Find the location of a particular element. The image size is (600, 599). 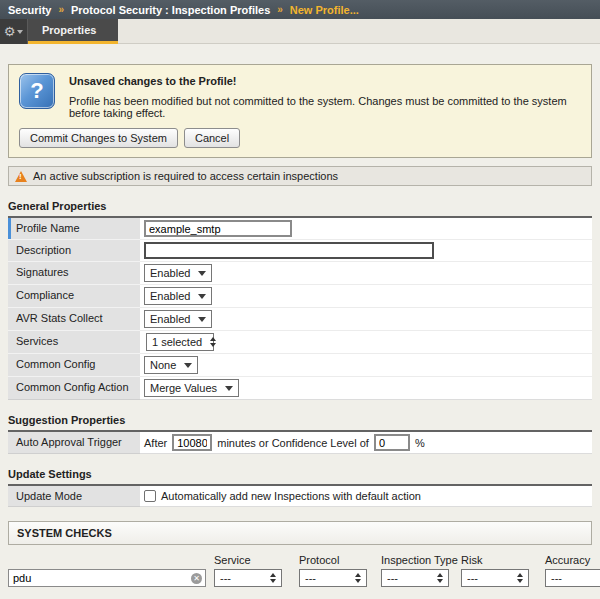

filter-protocol-label: Protocol is located at coordinates (333, 560).